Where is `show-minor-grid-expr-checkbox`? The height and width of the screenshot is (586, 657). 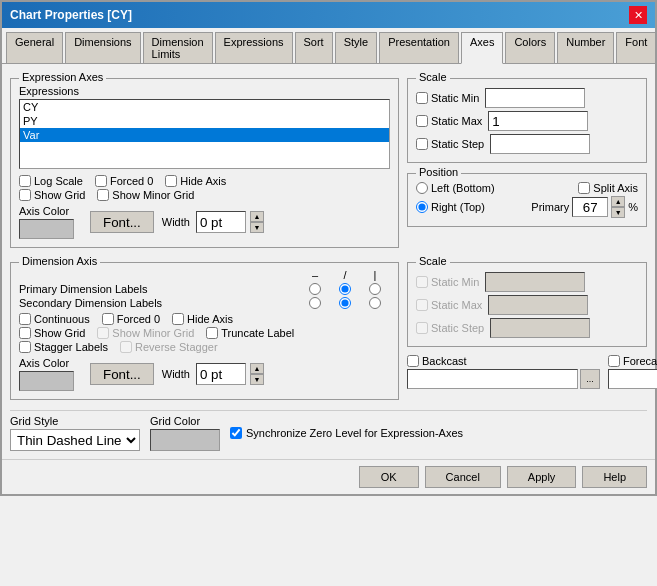
show-minor-grid-expr-checkbox is located at coordinates (103, 195).